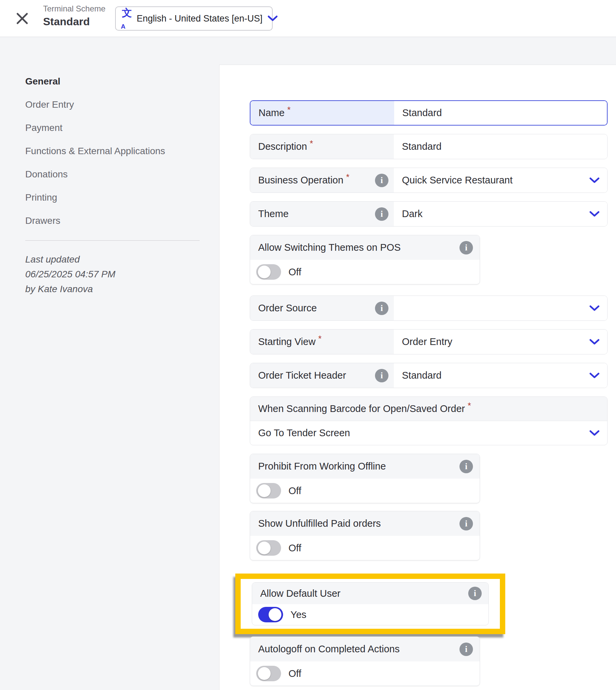 This screenshot has height=690, width=616. What do you see at coordinates (428, 376) in the screenshot?
I see `field-order-ticket-header-row: Order Ticket Header i Standard` at bounding box center [428, 376].